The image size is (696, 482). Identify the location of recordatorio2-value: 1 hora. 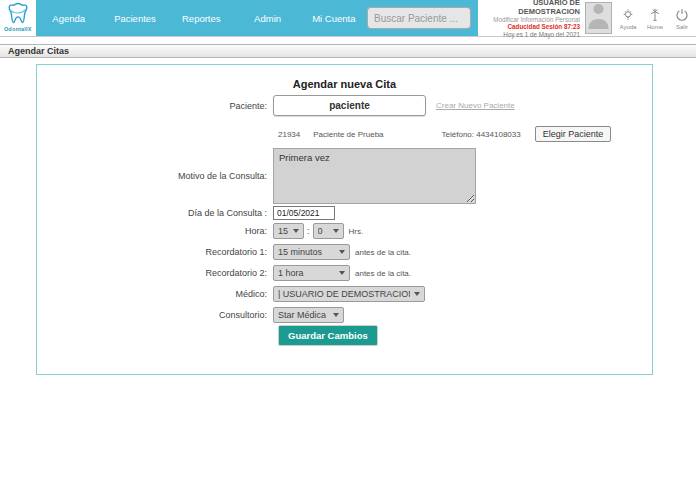
(291, 273).